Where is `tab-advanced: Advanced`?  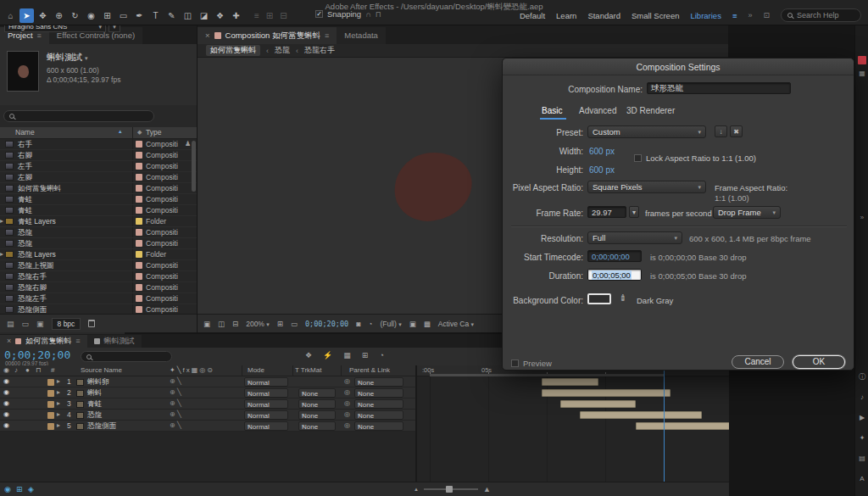 tab-advanced: Advanced is located at coordinates (598, 110).